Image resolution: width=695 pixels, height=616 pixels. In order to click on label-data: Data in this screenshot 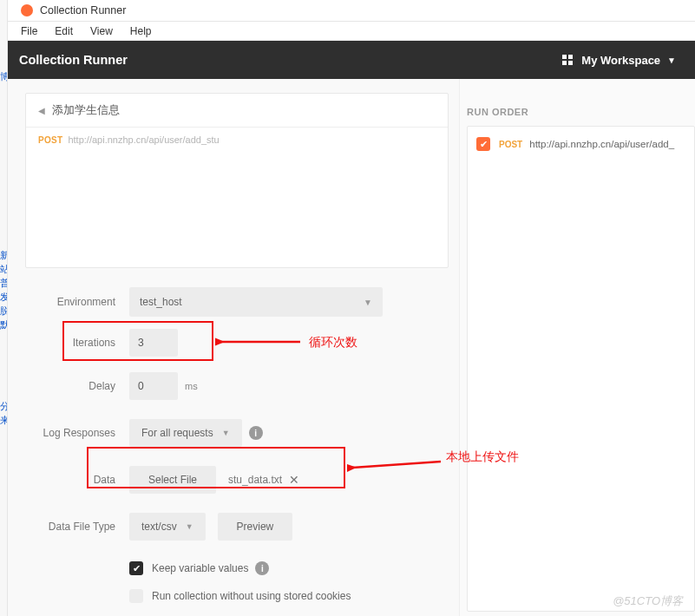, I will do `click(77, 480)`.